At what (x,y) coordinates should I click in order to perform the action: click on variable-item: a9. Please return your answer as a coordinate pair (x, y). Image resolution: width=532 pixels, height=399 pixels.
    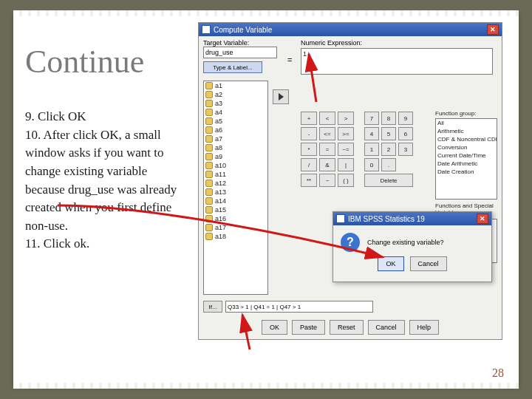
    Looking at the image, I should click on (236, 157).